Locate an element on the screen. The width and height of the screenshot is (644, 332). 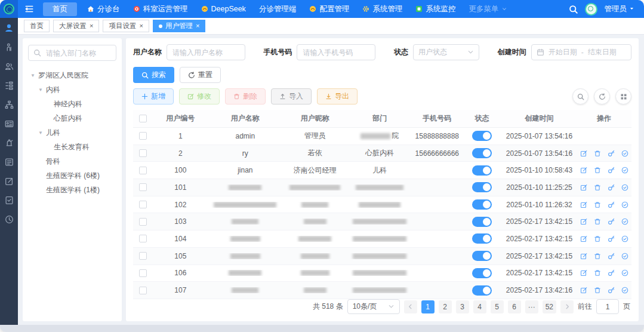
select-all-checkbox is located at coordinates (143, 118).